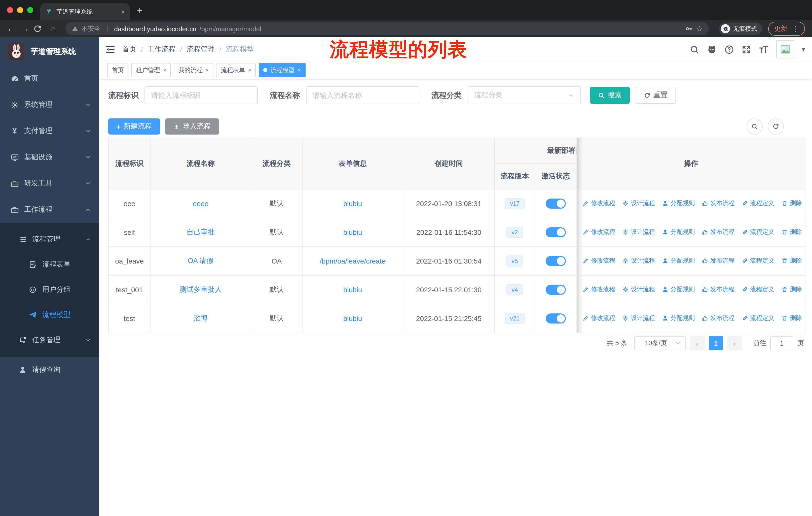 The width and height of the screenshot is (812, 516). I want to click on breadcrumb-process-management: 流程管理, so click(201, 49).